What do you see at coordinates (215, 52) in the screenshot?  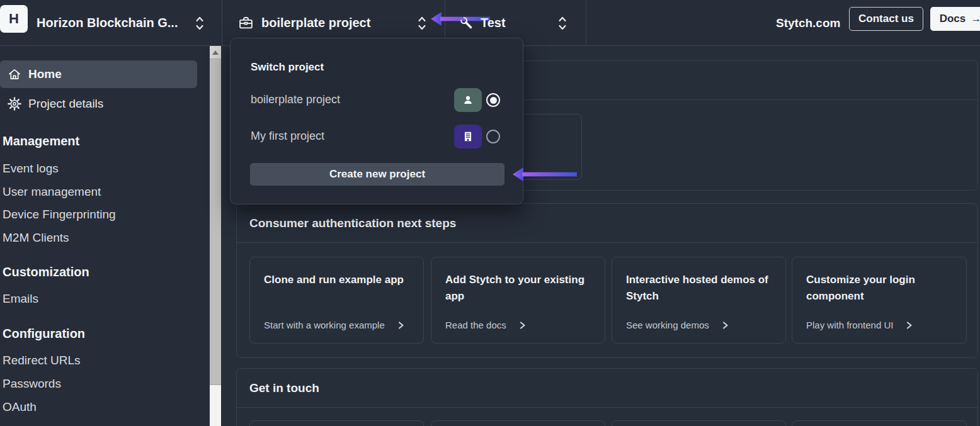 I see `scrollbar-up-button` at bounding box center [215, 52].